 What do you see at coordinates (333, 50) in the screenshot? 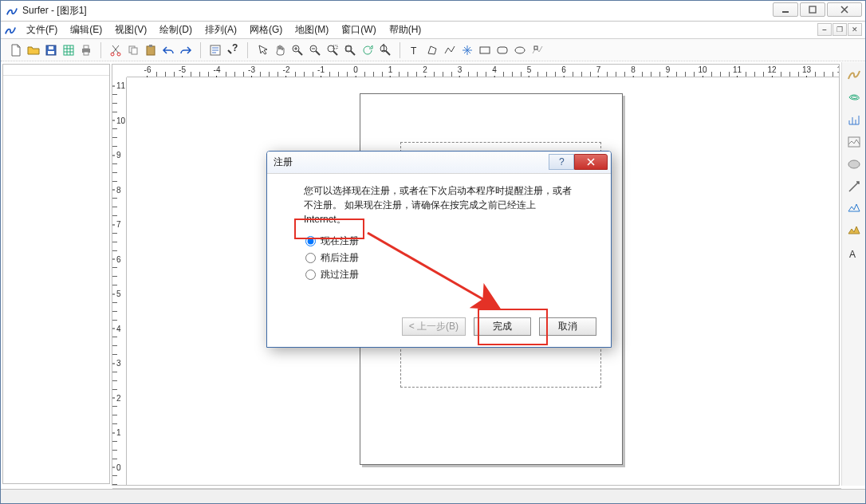
I see `zoom-rect-icon` at bounding box center [333, 50].